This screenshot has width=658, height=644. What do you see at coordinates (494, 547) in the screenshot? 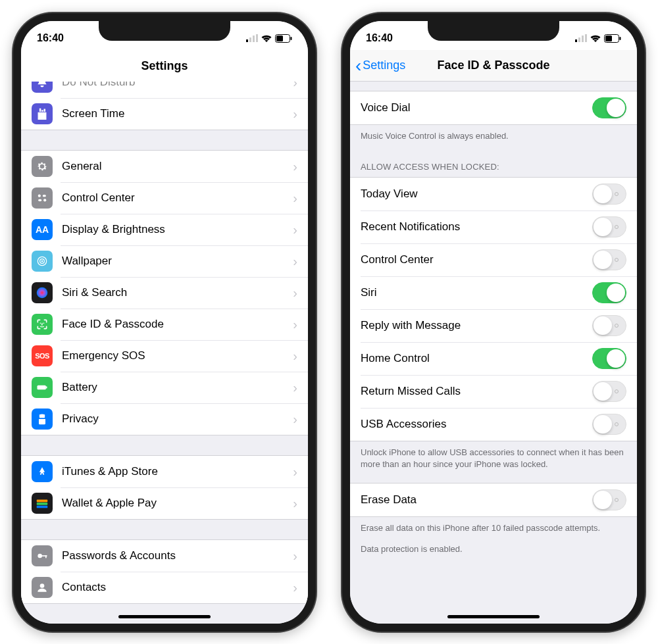
I see `group-footer: Data protection is enabled.` at bounding box center [494, 547].